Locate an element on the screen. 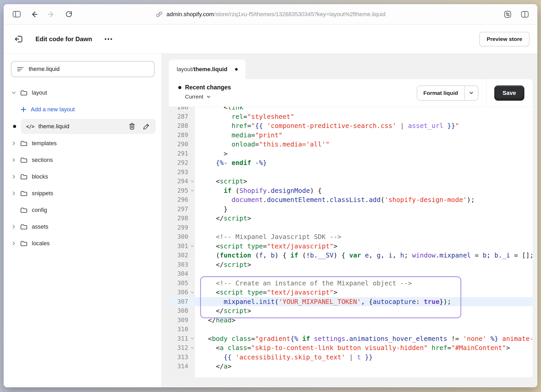 This screenshot has width=541, height=392. code-line-300: 300 <!-- Mixpanel Javascript SDK --> is located at coordinates (351, 237).